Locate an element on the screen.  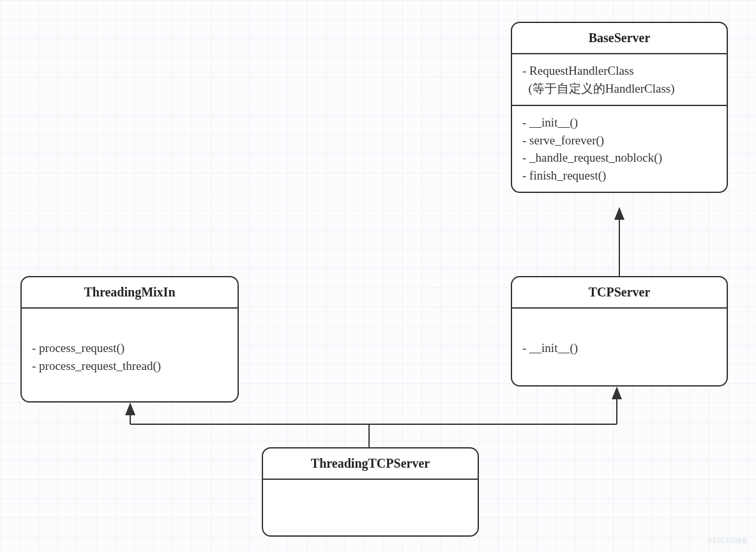
class-tcp-server: TCPServer - __init__() is located at coordinates (619, 331).